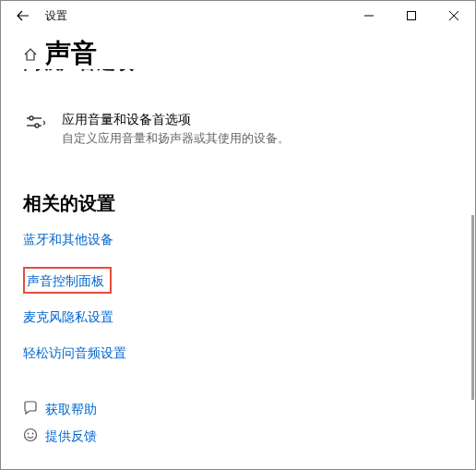  Describe the element at coordinates (34, 436) in the screenshot. I see `feedback-icon` at that location.